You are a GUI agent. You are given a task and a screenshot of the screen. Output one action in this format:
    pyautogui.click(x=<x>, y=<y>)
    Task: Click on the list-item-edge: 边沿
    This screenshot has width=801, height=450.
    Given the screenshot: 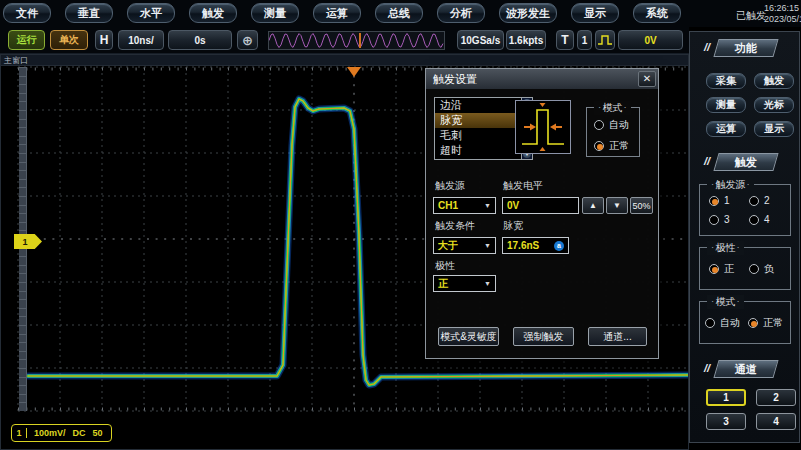 What is the action you would take?
    pyautogui.click(x=478, y=106)
    